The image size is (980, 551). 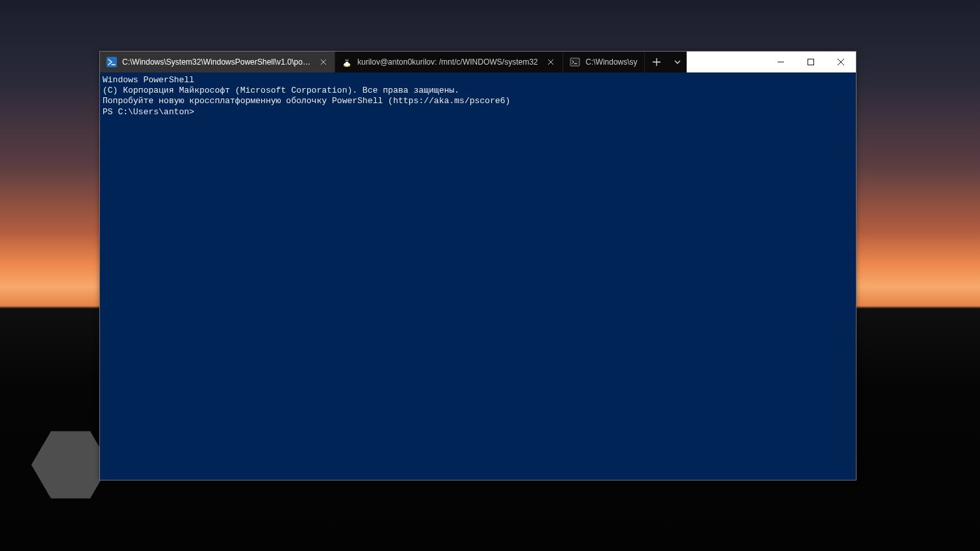 What do you see at coordinates (727, 62) in the screenshot?
I see `titlebar-drag-region` at bounding box center [727, 62].